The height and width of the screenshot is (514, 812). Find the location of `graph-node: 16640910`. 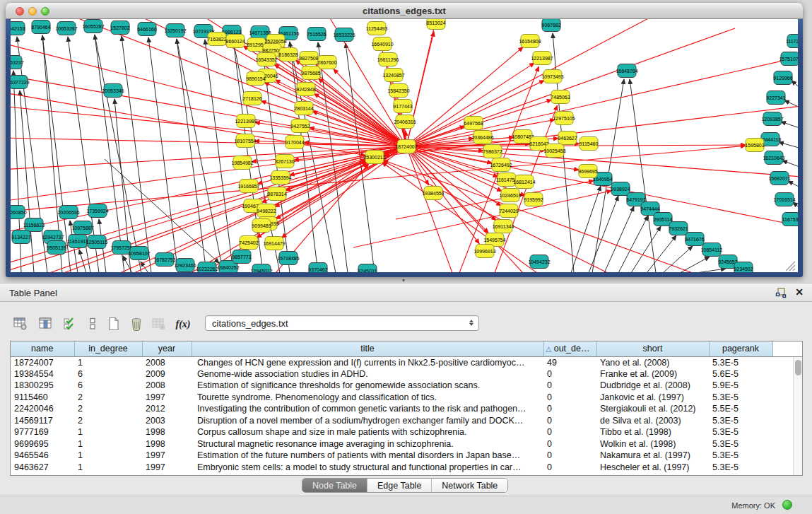

graph-node: 16640910 is located at coordinates (382, 44).